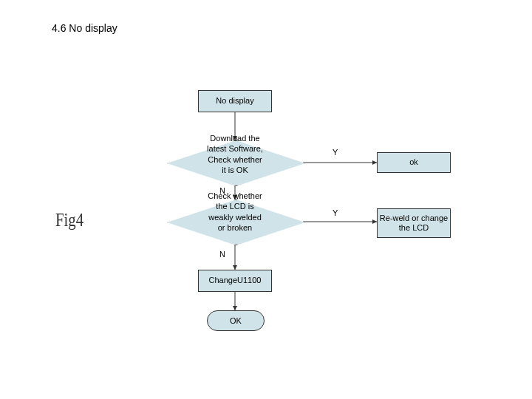  Describe the element at coordinates (236, 222) in the screenshot. I see `node-decision-lcd` at that location.